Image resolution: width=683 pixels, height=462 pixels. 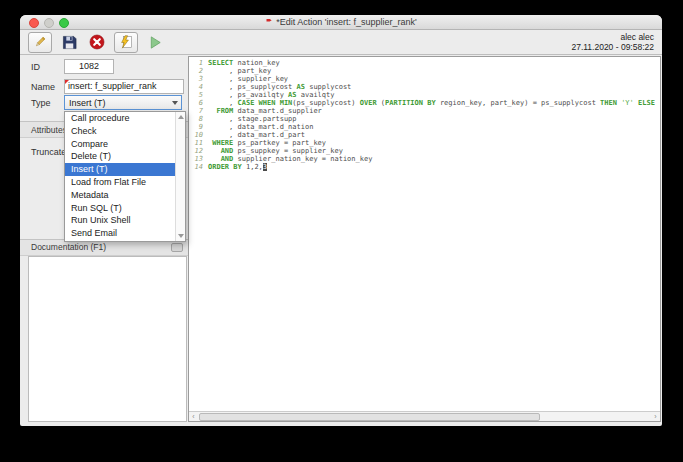 I want to click on line-number: 11, so click(x=196, y=143).